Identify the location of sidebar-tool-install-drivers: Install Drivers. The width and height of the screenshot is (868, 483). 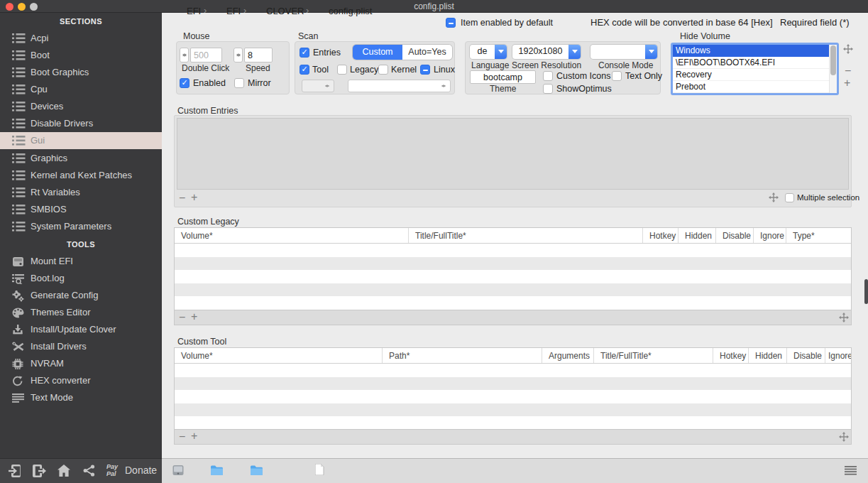
(81, 347).